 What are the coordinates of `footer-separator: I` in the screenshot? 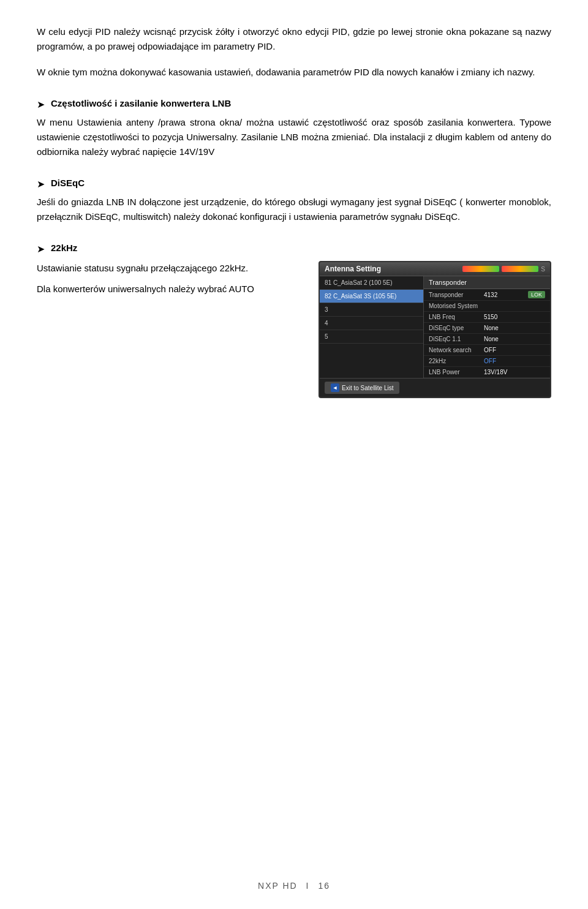 It's located at (308, 886).